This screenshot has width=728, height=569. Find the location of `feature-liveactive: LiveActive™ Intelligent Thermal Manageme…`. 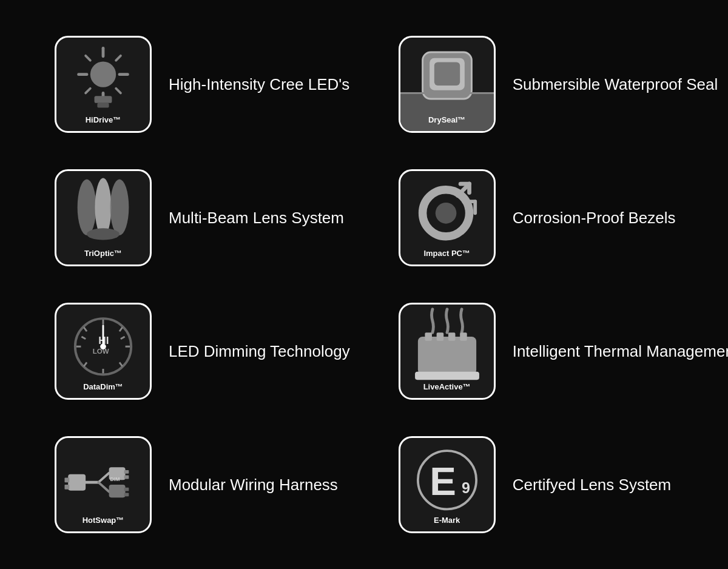

feature-liveactive: LiveActive™ Intelligent Thermal Manageme… is located at coordinates (551, 351).